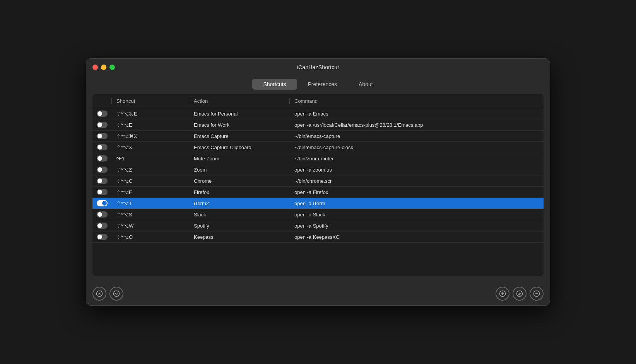 The width and height of the screenshot is (636, 364). I want to click on shortcut-cell: ⇧^⌥W, so click(150, 226).